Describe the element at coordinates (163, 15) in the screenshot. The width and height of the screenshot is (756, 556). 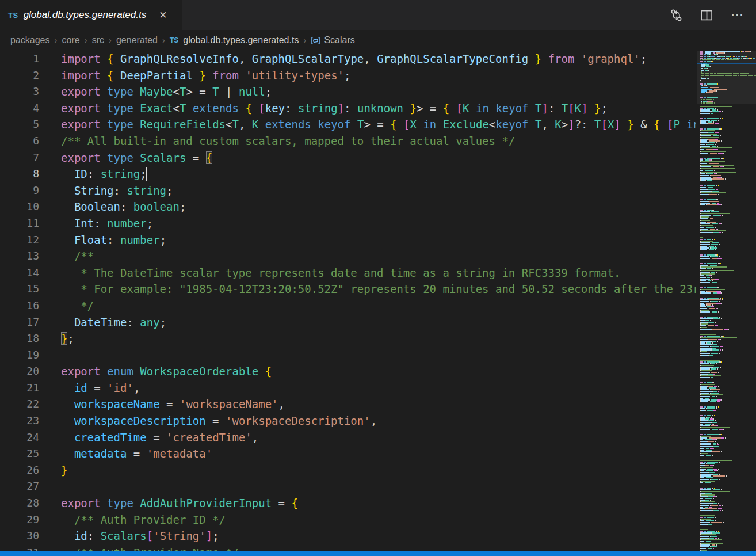
I see `close-icon: ✕` at that location.